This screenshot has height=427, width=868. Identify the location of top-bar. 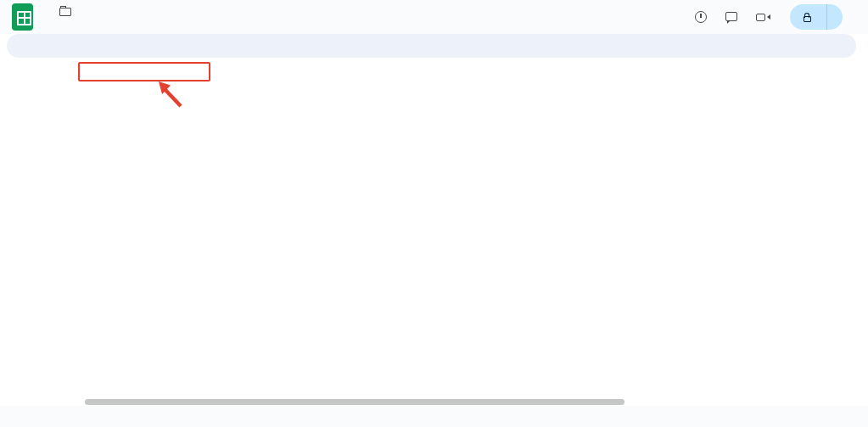
(434, 17).